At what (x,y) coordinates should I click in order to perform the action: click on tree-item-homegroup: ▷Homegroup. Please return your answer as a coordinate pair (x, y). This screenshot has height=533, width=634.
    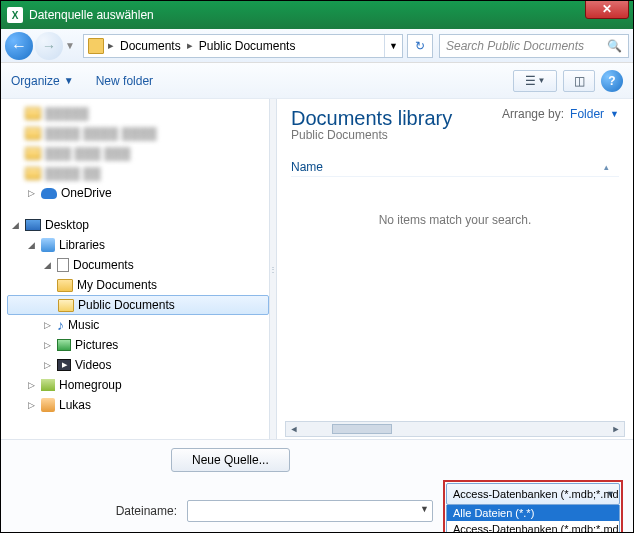
    Looking at the image, I should click on (138, 385).